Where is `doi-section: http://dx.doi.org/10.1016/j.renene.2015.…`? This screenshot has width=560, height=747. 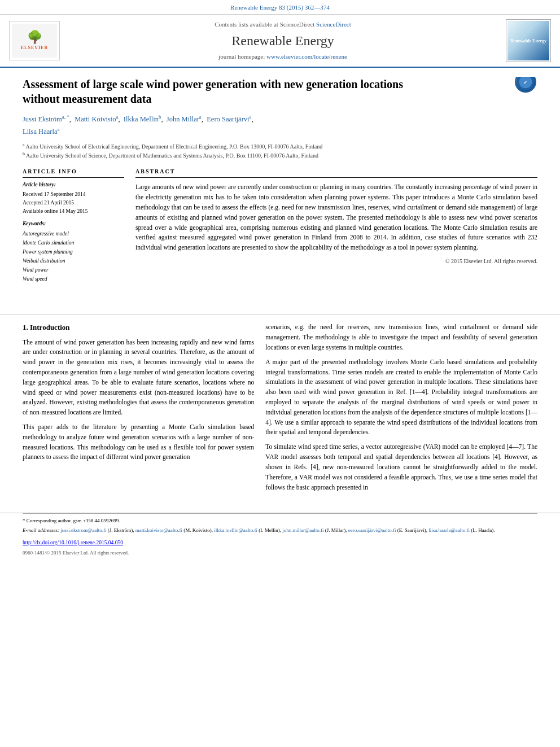 doi-section: http://dx.doi.org/10.1016/j.renene.2015.… is located at coordinates (280, 542).